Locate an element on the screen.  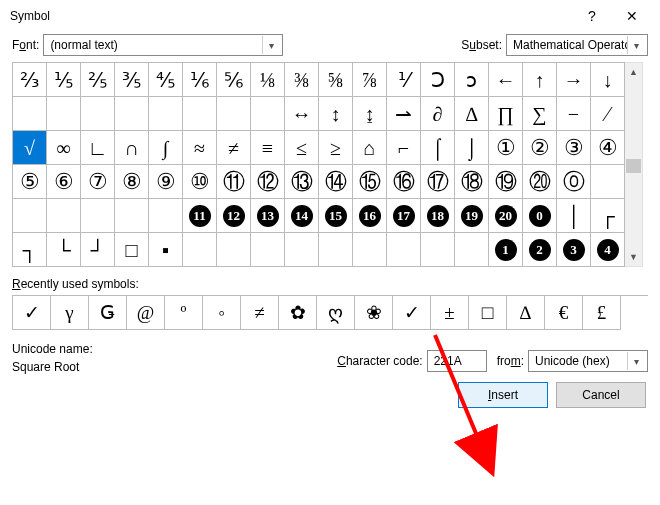
symbol-cell: ⌠ is located at coordinates (438, 148).